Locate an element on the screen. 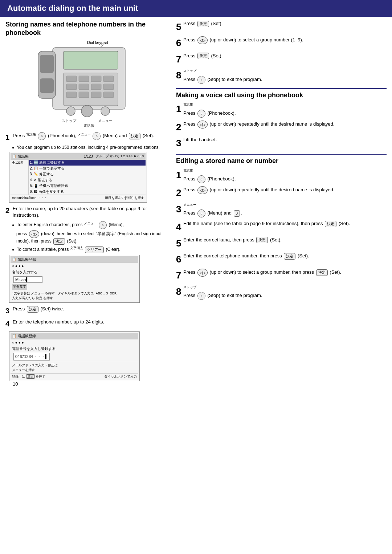  edit-step5-line: 5 Enter the correct kana, then press 決定 … is located at coordinates (281, 243).